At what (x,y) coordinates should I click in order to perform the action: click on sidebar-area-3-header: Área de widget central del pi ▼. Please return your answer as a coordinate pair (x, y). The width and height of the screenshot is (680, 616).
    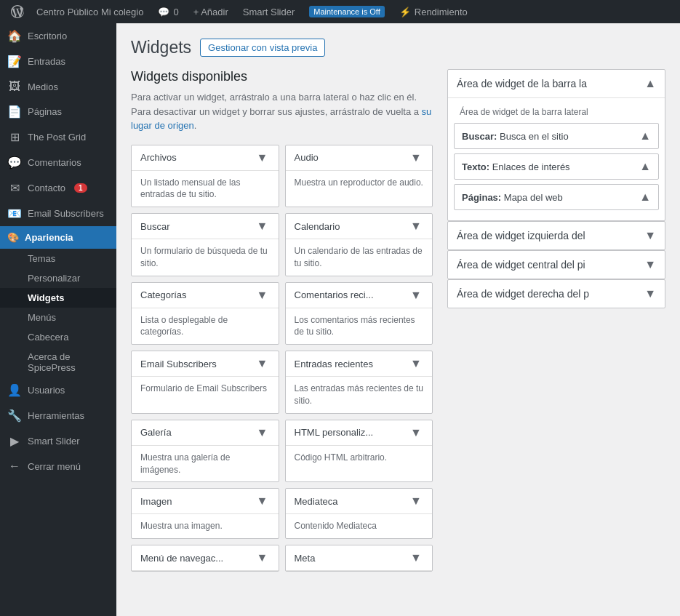
    Looking at the image, I should click on (556, 265).